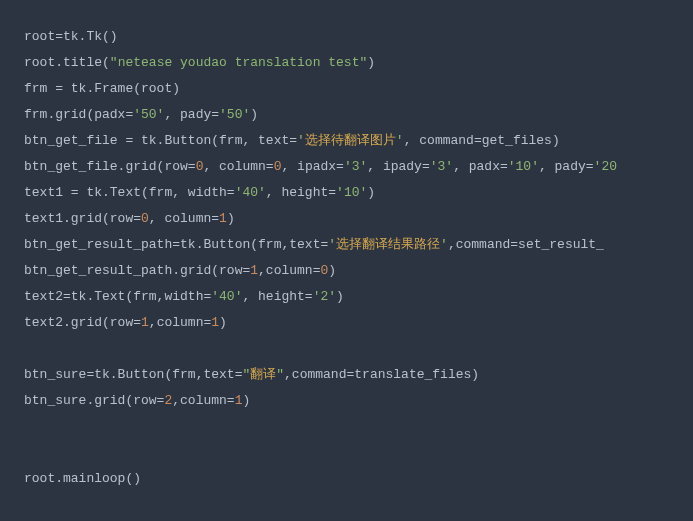 The height and width of the screenshot is (521, 693). I want to click on code-line: btn_get_result_path.grid(row=1,column=0), so click(358, 271).